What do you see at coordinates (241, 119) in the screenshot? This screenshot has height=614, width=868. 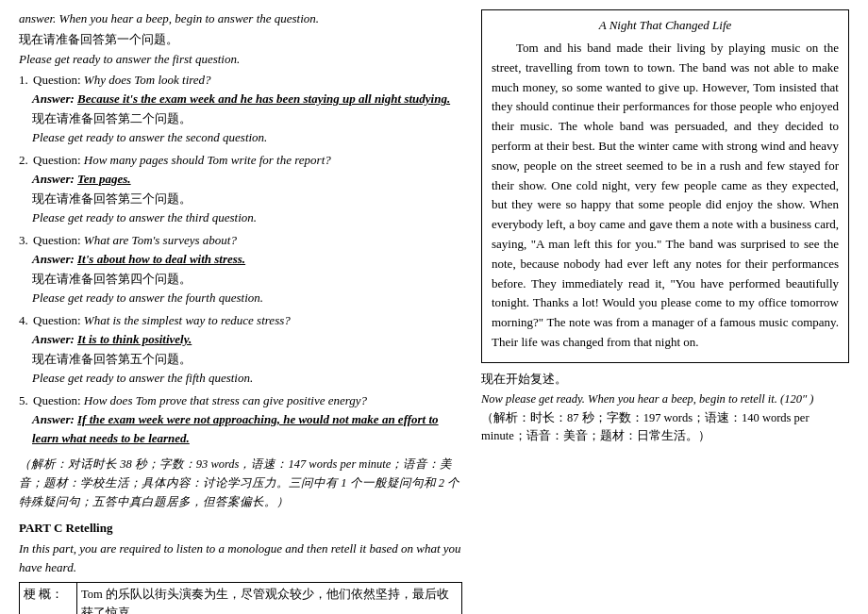 I see `chinese-prompt: 现在请准备回答第二个问题。` at bounding box center [241, 119].